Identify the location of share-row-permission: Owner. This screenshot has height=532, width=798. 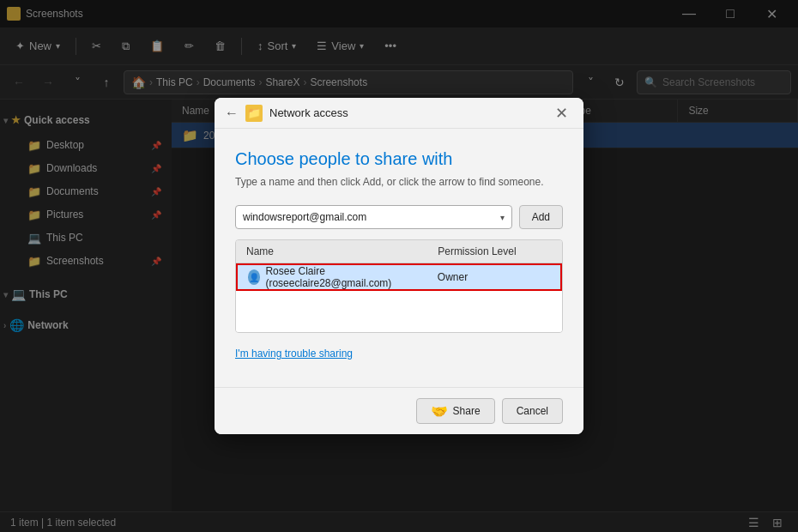
(453, 277).